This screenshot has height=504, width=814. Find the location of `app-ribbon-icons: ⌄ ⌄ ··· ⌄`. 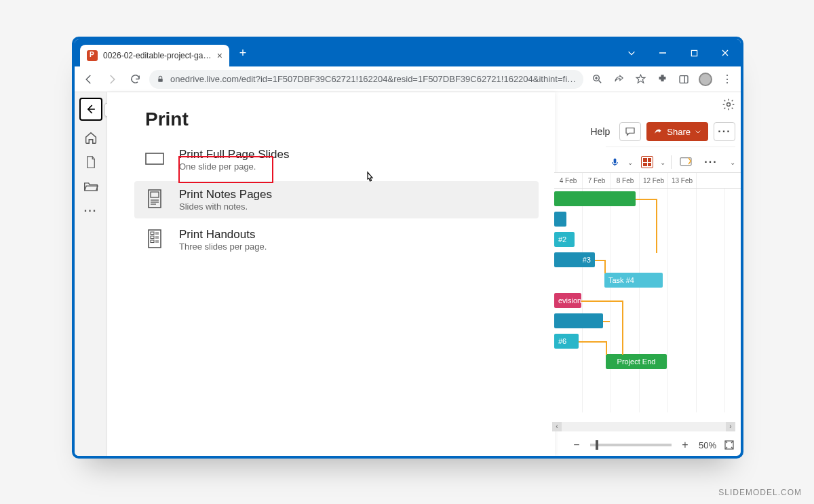

app-ribbon-icons: ⌄ ⌄ ··· ⌄ is located at coordinates (670, 159).